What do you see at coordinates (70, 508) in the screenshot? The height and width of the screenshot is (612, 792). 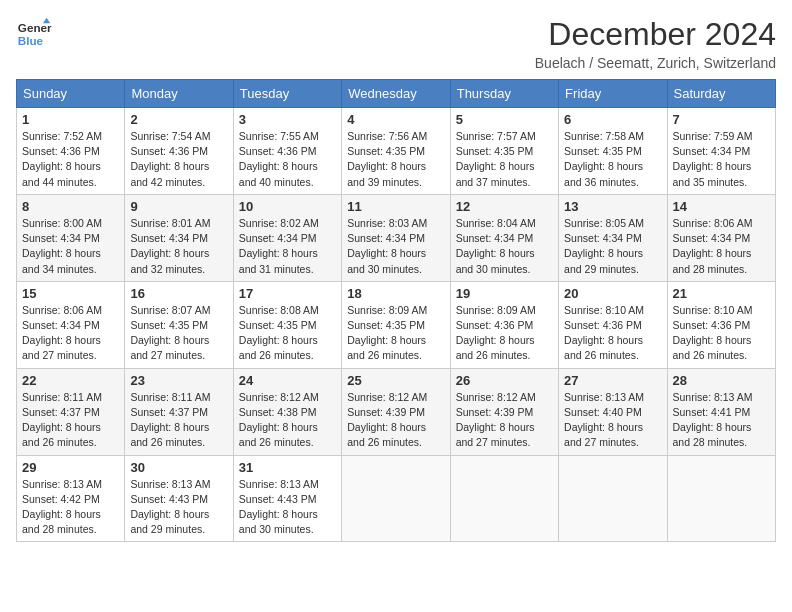 I see `day-info: Sunrise: 8:13 AM Sunset: 4:42 PM Dayligh…` at bounding box center [70, 508].